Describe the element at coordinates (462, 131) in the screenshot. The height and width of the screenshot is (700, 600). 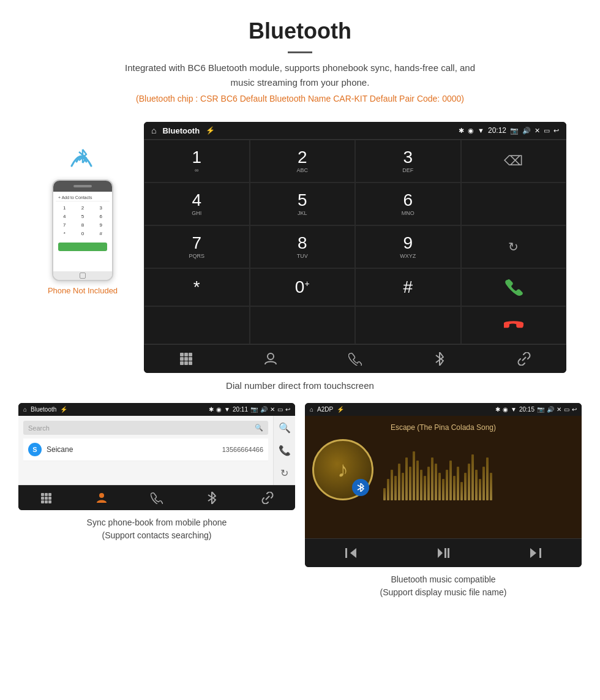
I see `bt-icon: ✱` at that location.